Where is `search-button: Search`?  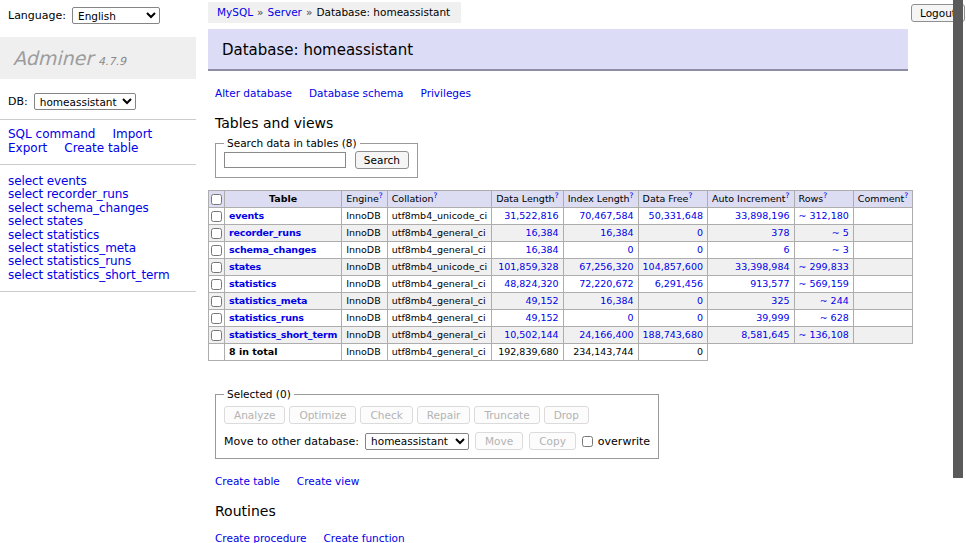 search-button: Search is located at coordinates (382, 160).